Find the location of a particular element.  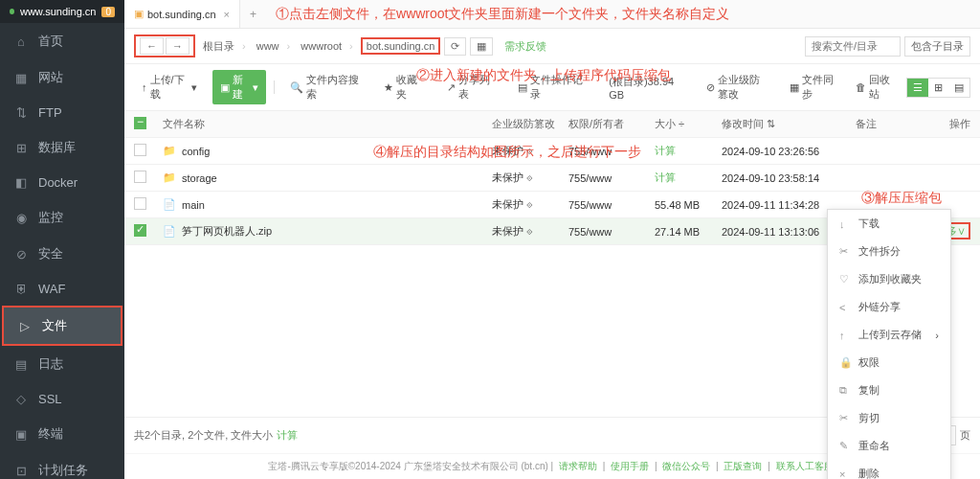

file-name: 笋丁网页机器人.zip is located at coordinates (227, 232).